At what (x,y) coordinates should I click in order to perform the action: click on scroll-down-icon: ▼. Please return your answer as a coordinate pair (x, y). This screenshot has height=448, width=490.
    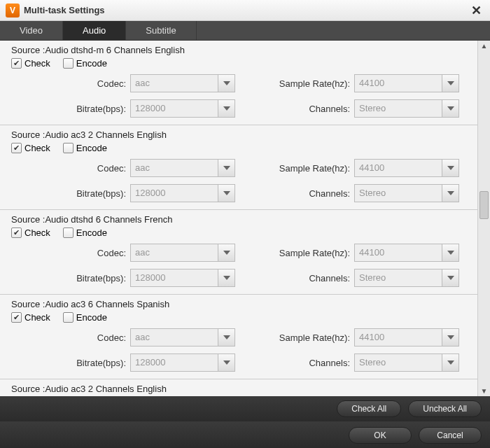
    Looking at the image, I should click on (484, 391).